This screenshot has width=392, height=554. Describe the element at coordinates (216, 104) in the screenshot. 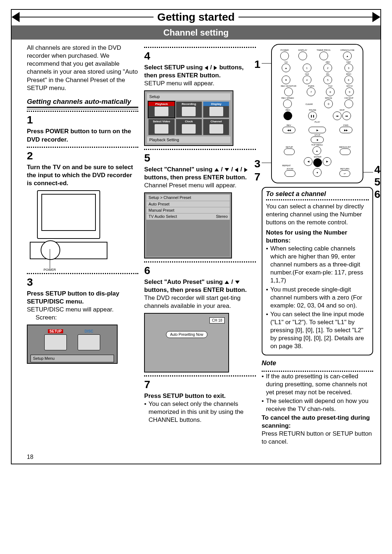

I see `tile-display: Display` at that location.